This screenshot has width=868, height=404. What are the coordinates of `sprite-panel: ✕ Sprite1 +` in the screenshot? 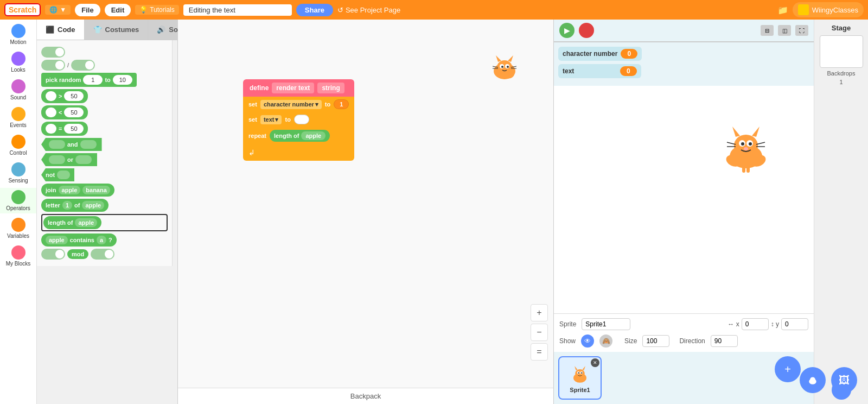 It's located at (684, 378).